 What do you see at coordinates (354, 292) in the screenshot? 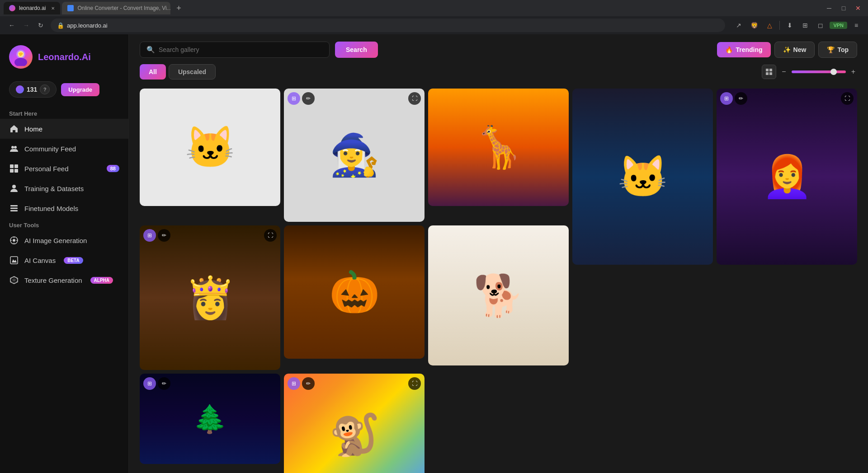
I see `gallery-item-7: 🎃` at bounding box center [354, 292].